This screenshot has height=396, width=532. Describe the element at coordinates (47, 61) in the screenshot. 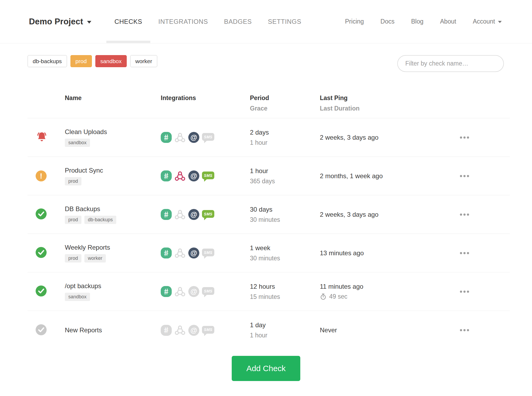

I see `tag-filter-db-backups: db-backups` at that location.